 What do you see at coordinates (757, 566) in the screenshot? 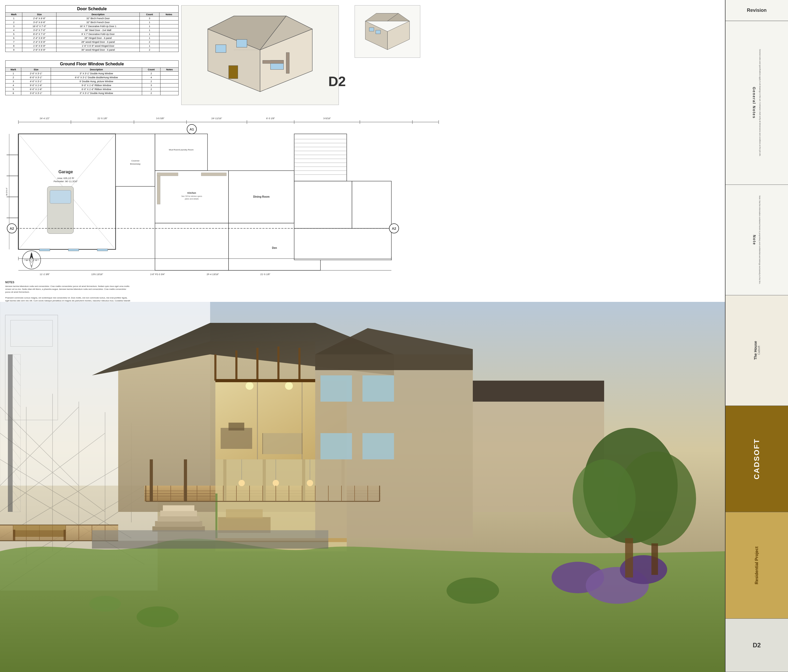
I see `project-name-label: Residential Project` at bounding box center [757, 566].